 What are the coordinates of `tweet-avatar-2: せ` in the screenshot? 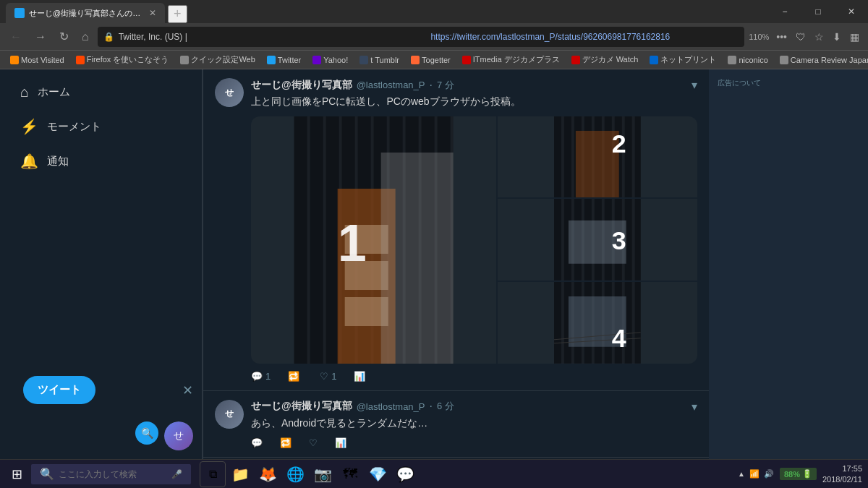 It's located at (229, 414).